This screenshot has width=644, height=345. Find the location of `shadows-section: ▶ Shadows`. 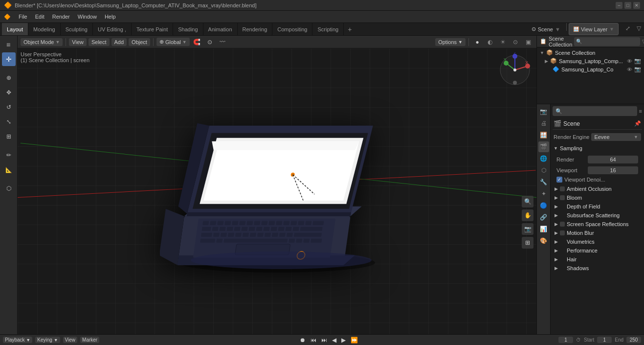

shadows-section: ▶ Shadows is located at coordinates (598, 268).